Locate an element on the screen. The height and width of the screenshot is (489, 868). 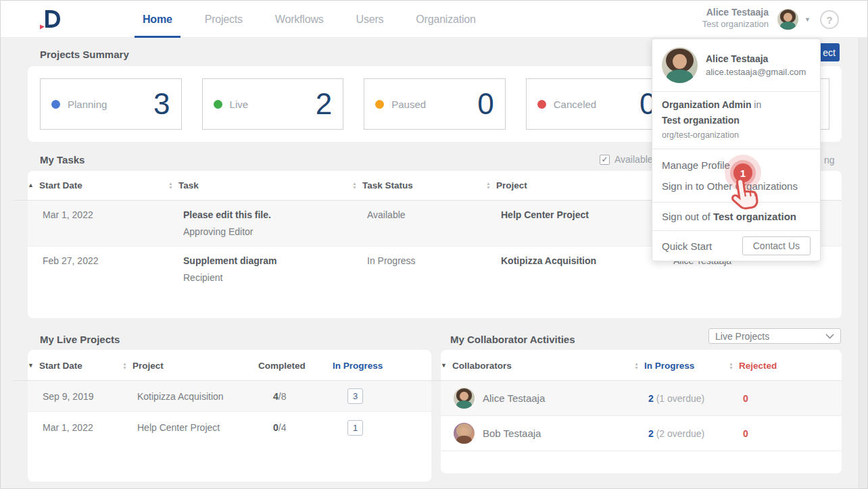
summary-card-canceled: Canceled 0 is located at coordinates (597, 104).